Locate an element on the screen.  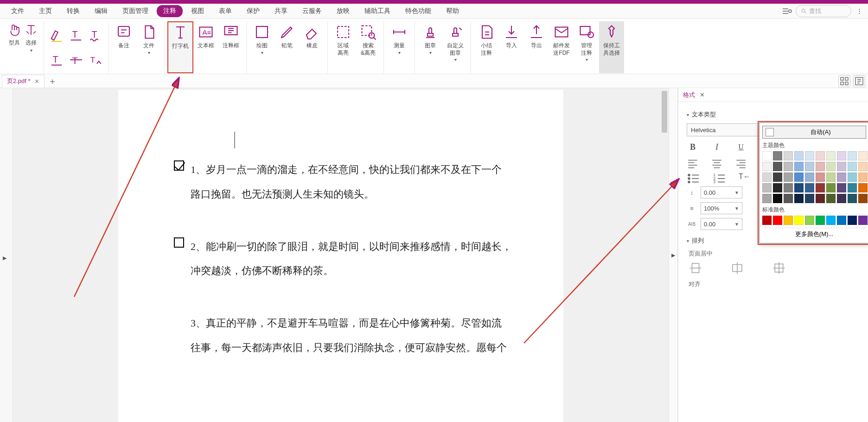
eraser-button: 橡皮 is located at coordinates (312, 47).